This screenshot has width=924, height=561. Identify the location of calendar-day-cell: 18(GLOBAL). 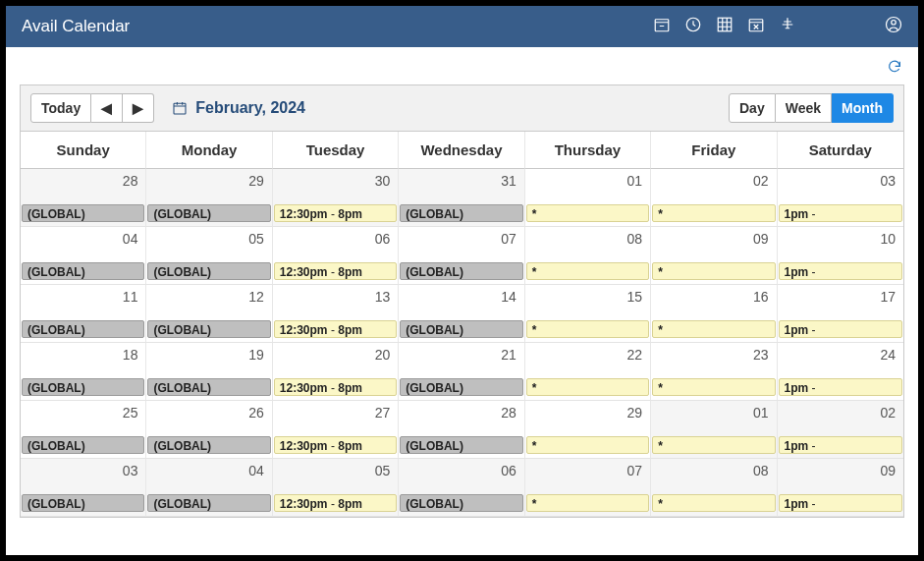
(83, 371).